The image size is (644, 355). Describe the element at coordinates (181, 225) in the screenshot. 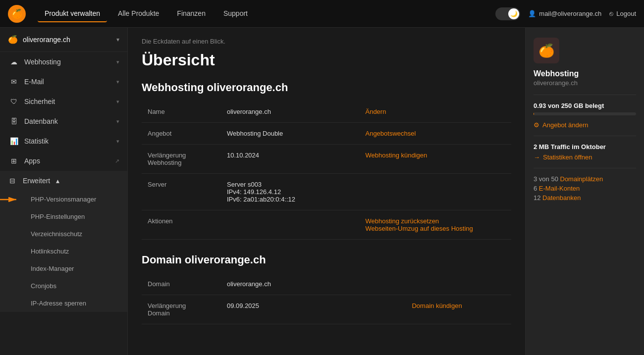

I see `row-label: Aktionen` at that location.